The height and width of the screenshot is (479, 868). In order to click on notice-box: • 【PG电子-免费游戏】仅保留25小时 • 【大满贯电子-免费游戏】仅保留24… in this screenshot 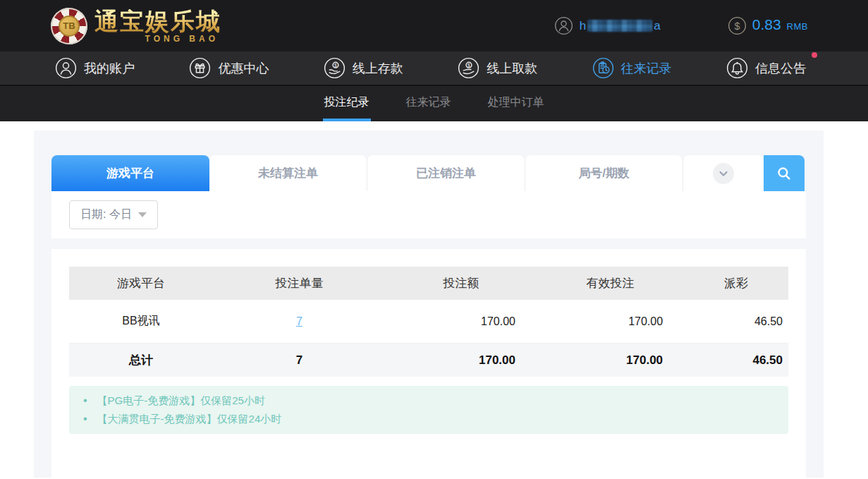, I will do `click(429, 410)`.